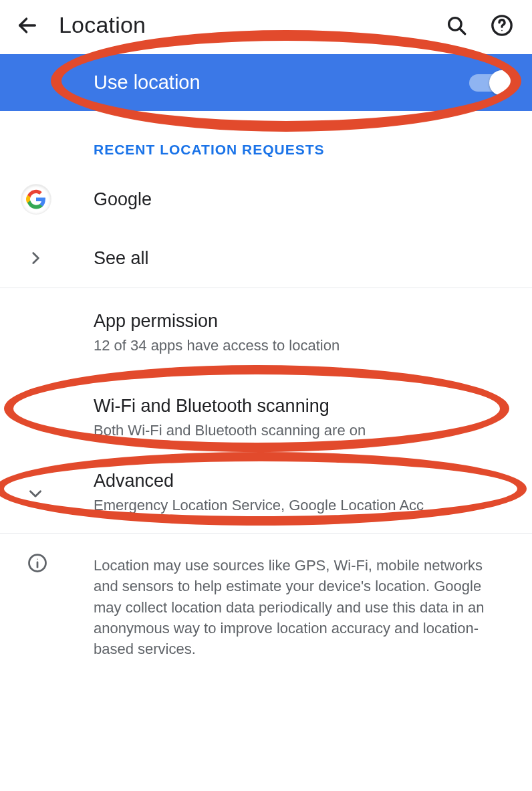 The width and height of the screenshot is (532, 791). I want to click on search-icon, so click(456, 25).